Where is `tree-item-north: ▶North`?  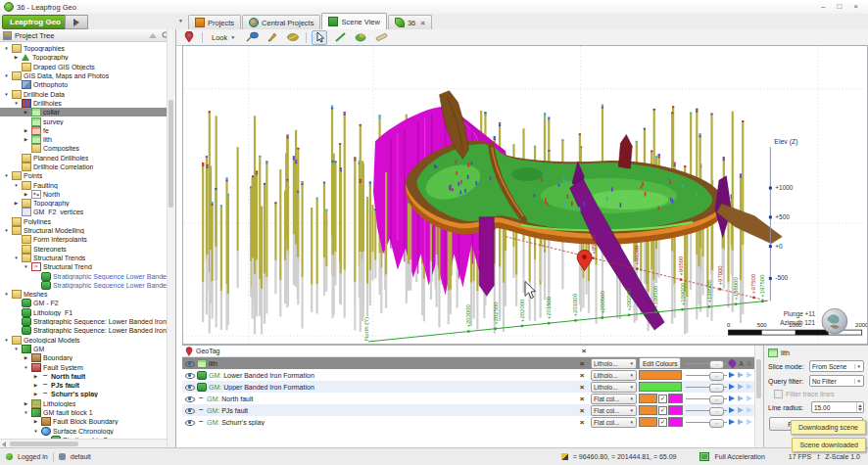
tree-item-north: ▶North is located at coordinates (84, 194).